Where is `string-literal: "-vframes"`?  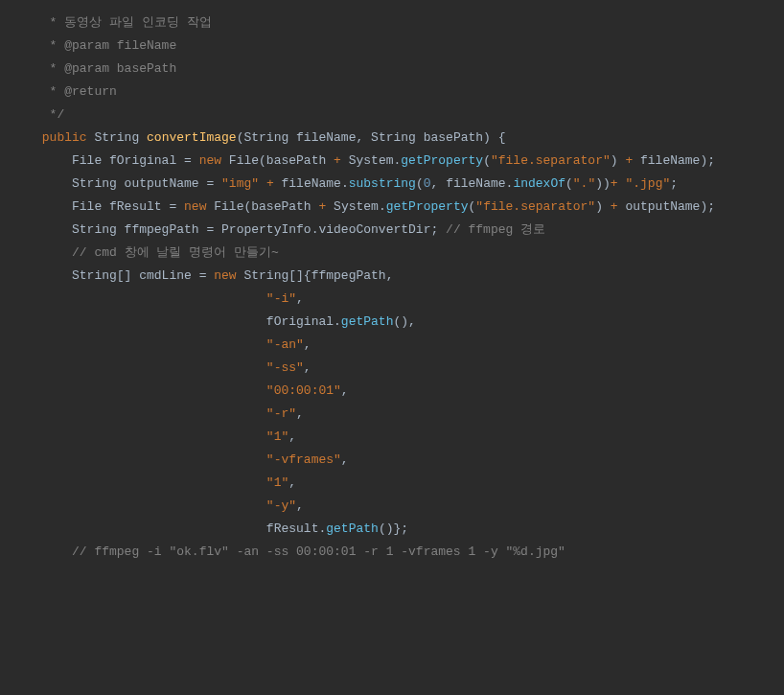
string-literal: "-vframes" is located at coordinates (304, 460).